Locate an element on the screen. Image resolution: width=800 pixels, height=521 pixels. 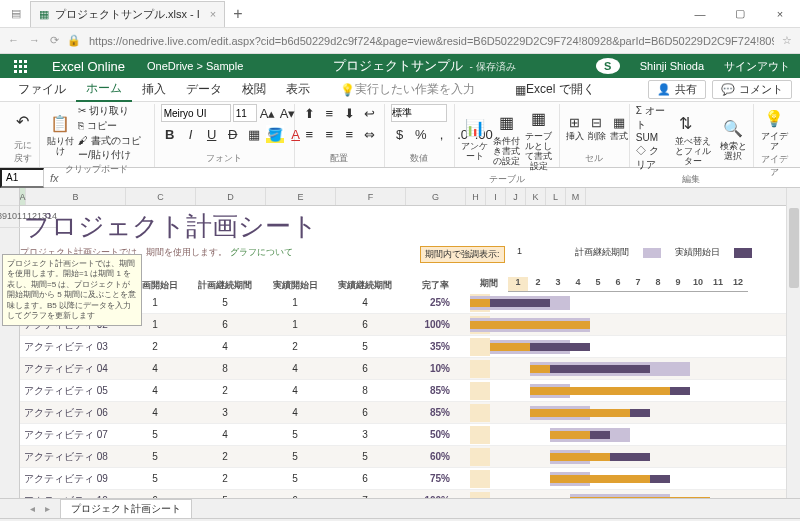
ideas-group-label: アイデア is located at coordinates (774, 166).